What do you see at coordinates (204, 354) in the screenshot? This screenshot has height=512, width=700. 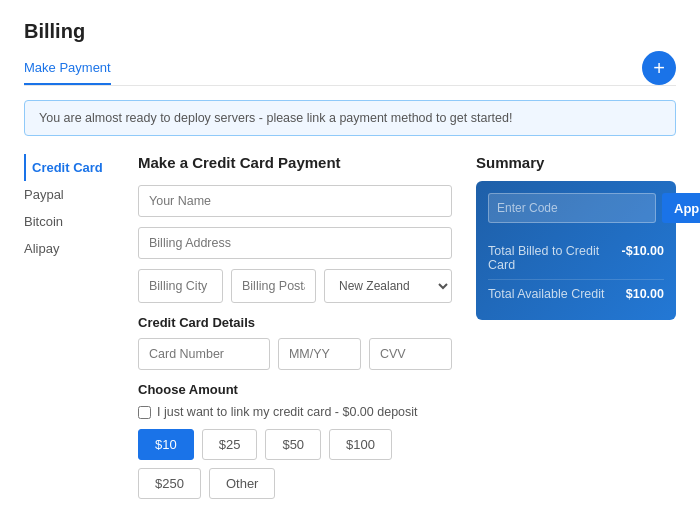 I see `card-number-input` at bounding box center [204, 354].